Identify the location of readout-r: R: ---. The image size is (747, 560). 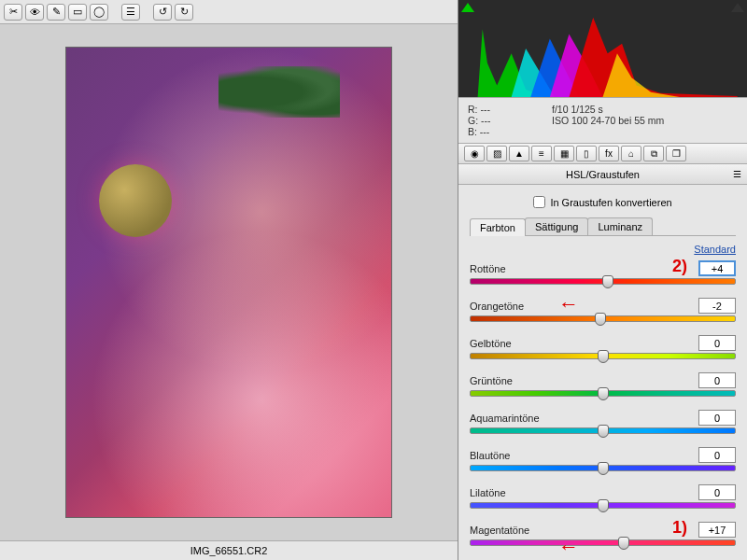
(510, 109).